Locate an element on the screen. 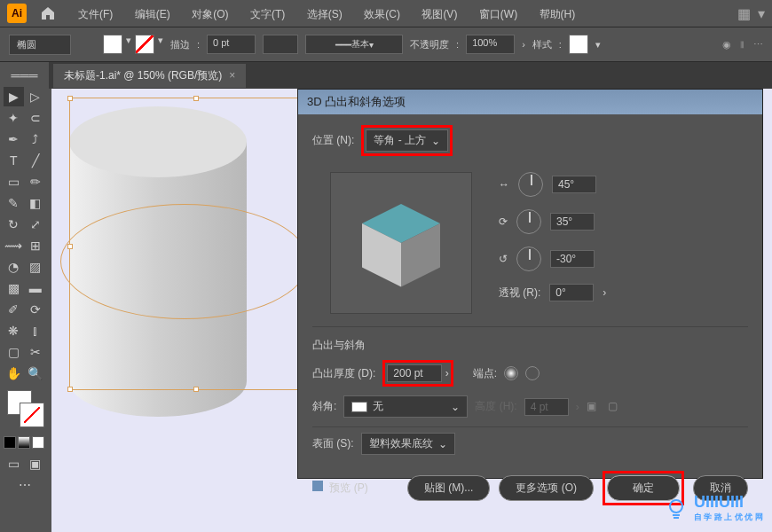  curvature-tool: ⤴ is located at coordinates (35, 139).